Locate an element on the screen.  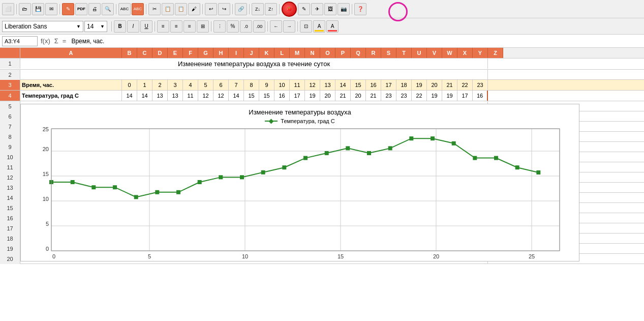
data-cell: 4 is located at coordinates (191, 85).